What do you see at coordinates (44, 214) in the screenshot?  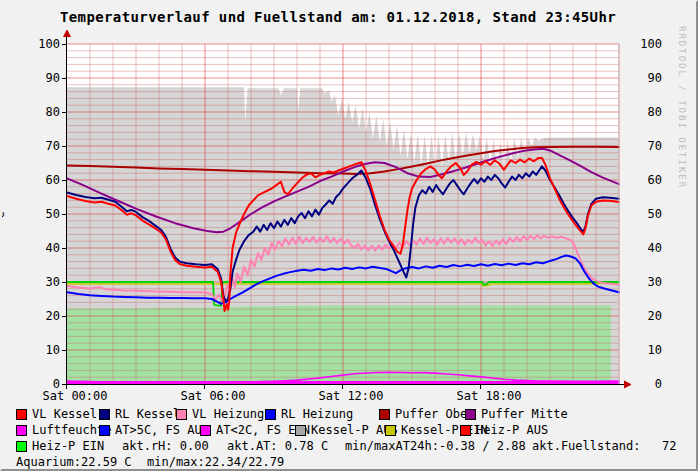 I see `y-axis-label: 50` at bounding box center [44, 214].